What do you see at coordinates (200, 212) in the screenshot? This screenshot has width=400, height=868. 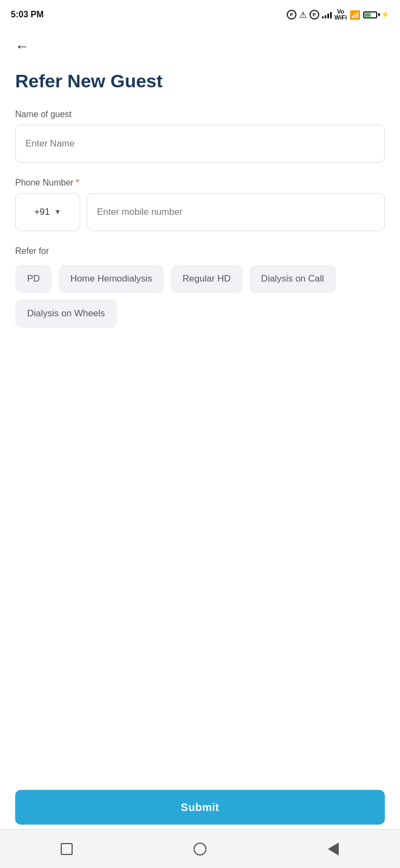 I see `phone-row: +91 ▼` at bounding box center [200, 212].